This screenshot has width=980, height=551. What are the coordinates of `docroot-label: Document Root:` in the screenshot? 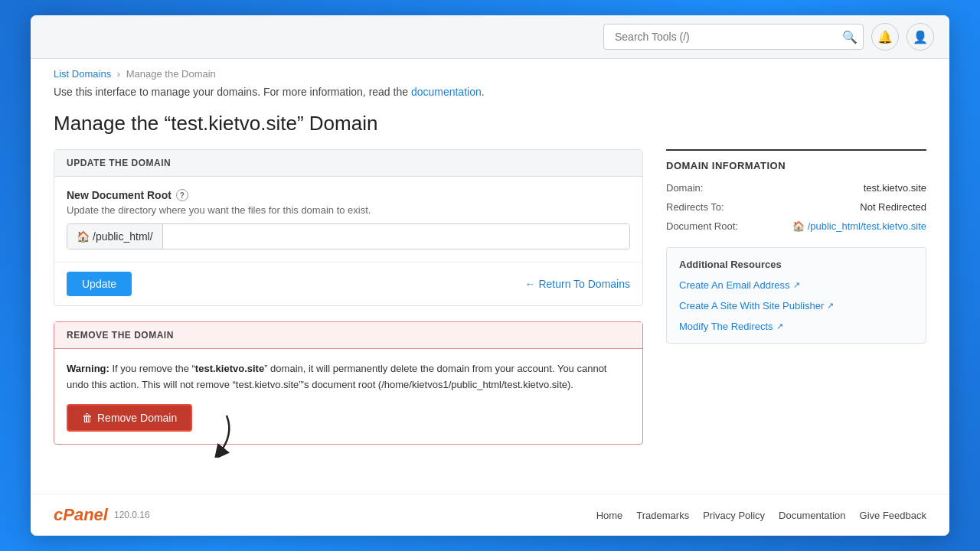 It's located at (702, 227).